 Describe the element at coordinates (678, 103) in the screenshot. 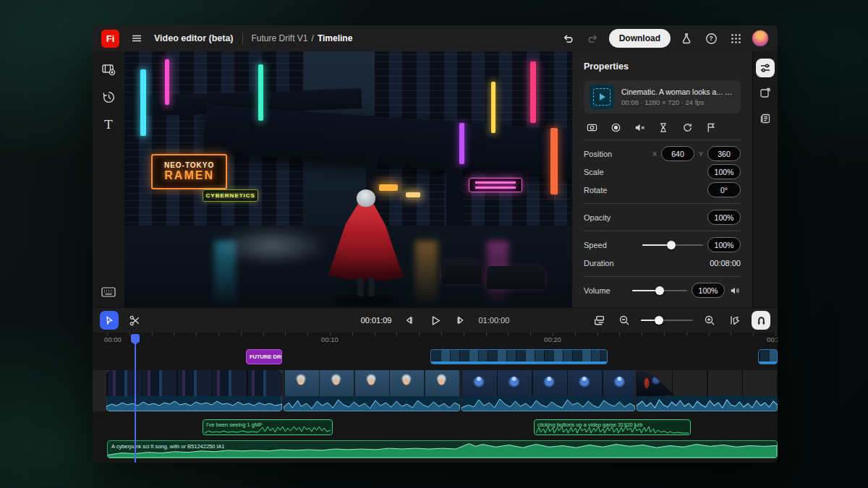

I see `clip-meta: 00:08 · 1280 × 720 · 24 fps` at that location.